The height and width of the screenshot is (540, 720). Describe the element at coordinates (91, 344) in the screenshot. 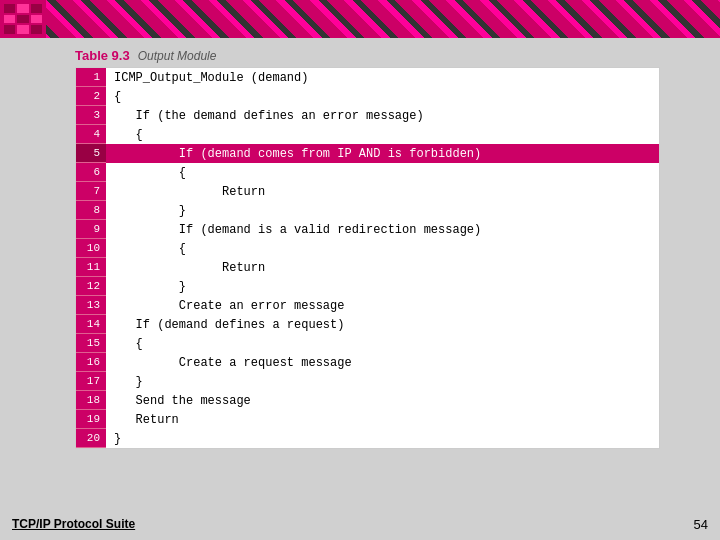

I see `line-number: 15` at that location.